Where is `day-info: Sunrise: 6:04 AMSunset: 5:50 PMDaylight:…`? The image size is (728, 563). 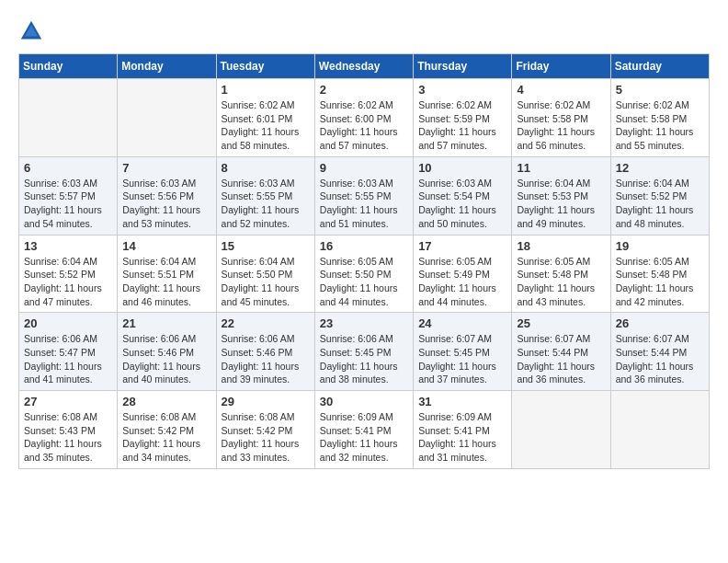
day-info: Sunrise: 6:04 AMSunset: 5:50 PMDaylight:… is located at coordinates (266, 282).